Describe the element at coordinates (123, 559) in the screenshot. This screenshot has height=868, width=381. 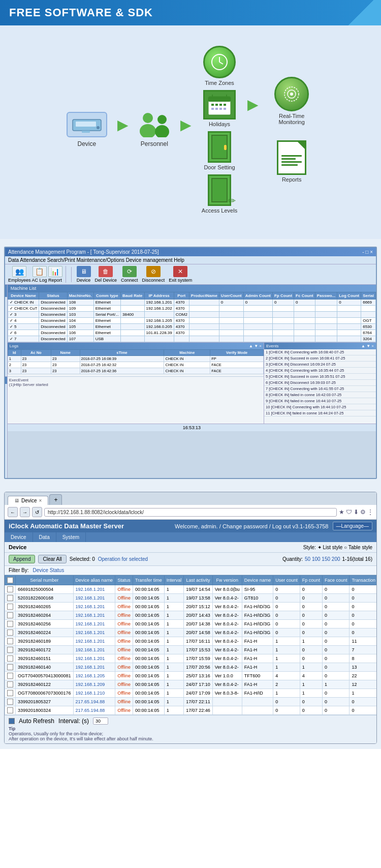
I see `operation-for-selected: Operation for selected` at that location.